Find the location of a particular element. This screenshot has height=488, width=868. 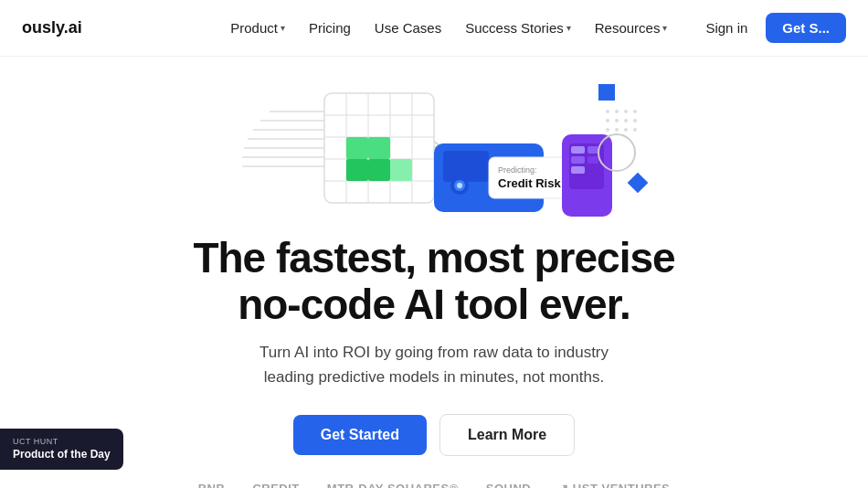

hero-title: The fastest, most precise no-code AI too… is located at coordinates (433, 281).